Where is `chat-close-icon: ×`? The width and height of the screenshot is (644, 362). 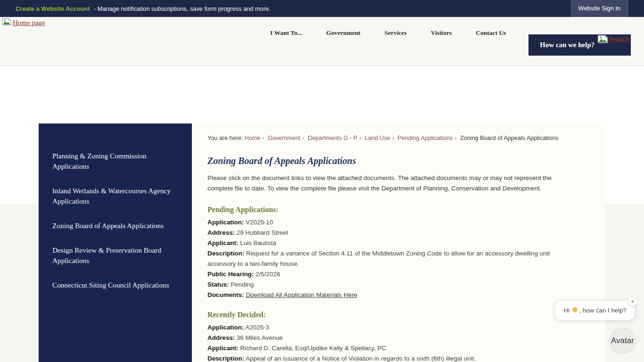
chat-close-icon: × is located at coordinates (633, 302).